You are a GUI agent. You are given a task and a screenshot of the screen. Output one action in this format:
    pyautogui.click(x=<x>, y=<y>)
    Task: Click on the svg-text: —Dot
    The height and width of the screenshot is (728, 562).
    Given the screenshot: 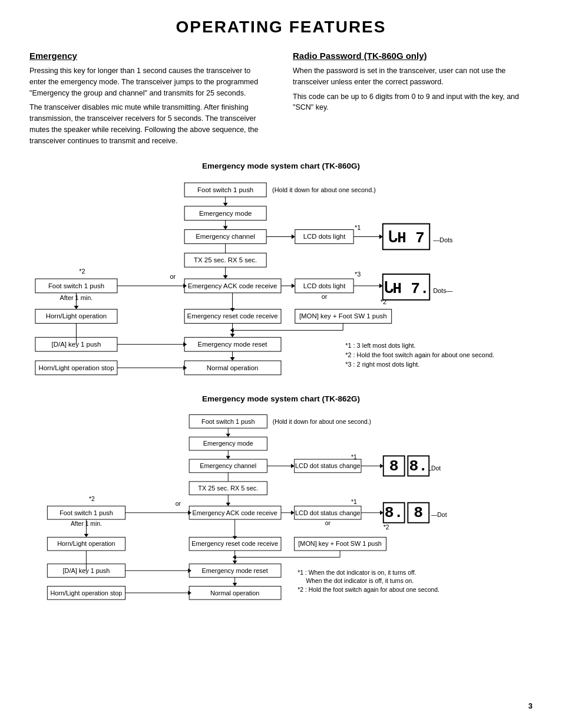 What is the action you would take?
    pyautogui.click(x=439, y=515)
    